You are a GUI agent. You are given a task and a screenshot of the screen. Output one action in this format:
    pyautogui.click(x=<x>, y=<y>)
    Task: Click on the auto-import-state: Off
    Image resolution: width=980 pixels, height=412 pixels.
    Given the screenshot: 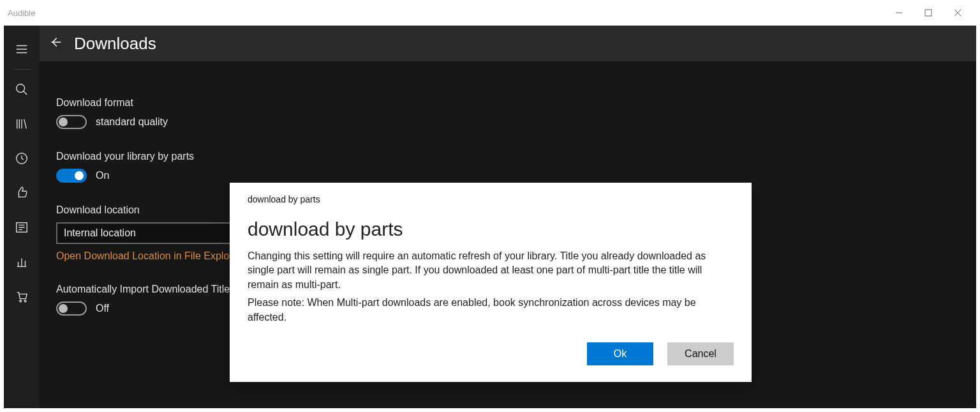 What is the action you would take?
    pyautogui.click(x=102, y=309)
    